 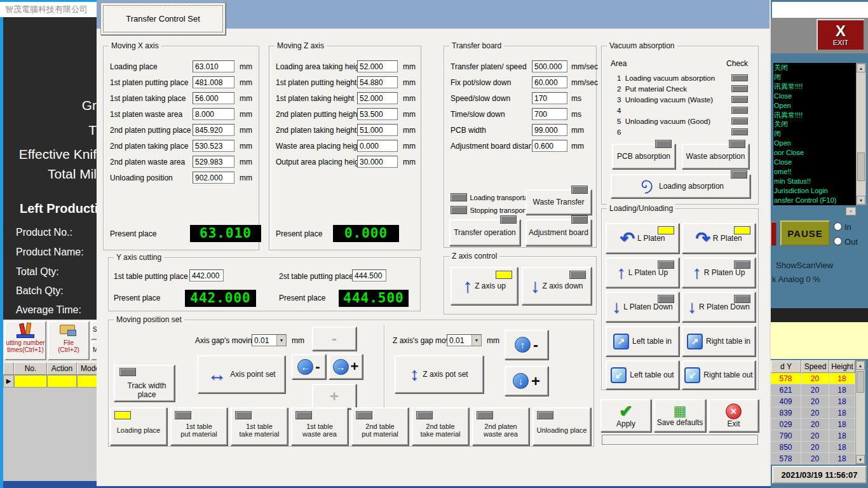 What do you see at coordinates (642, 307) in the screenshot?
I see `l-platen-down-button: ↓ L Platen Down` at bounding box center [642, 307].